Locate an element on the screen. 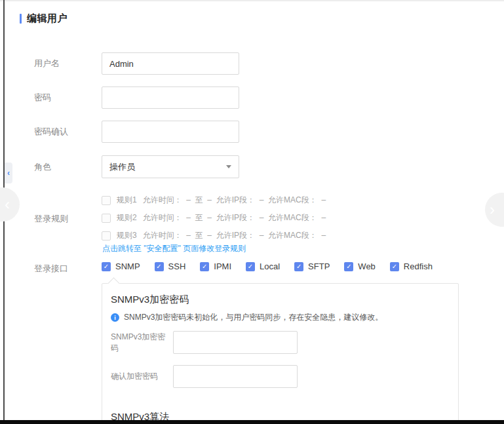 The height and width of the screenshot is (424, 504). username-row: 用户名 is located at coordinates (136, 64).